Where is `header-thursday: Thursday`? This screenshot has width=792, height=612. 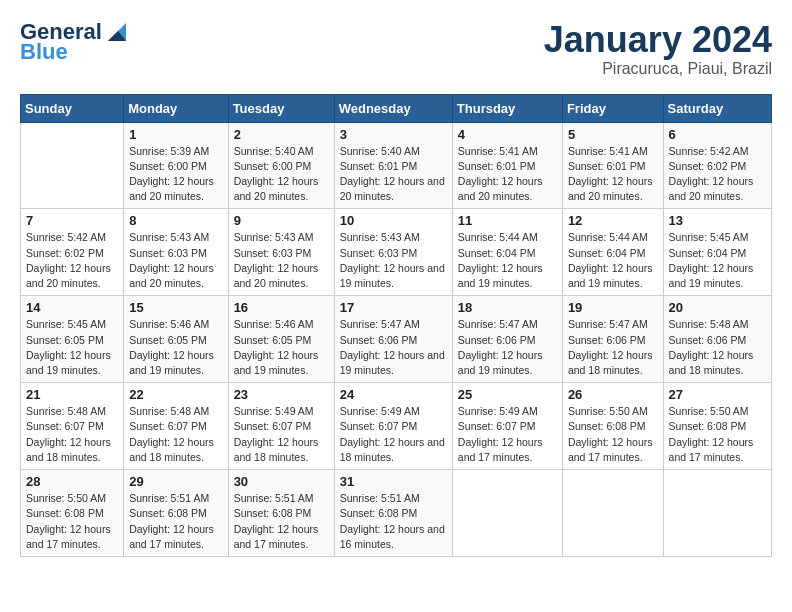 header-thursday: Thursday is located at coordinates (507, 108).